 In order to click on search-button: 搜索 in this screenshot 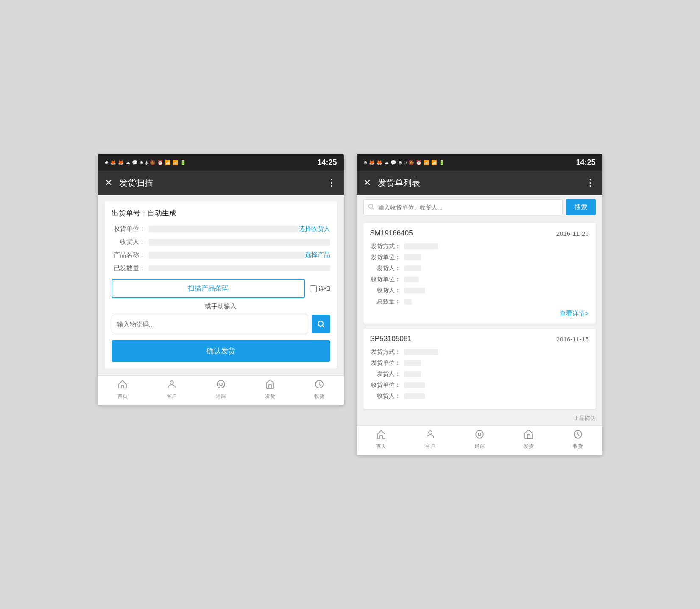, I will do `click(581, 207)`.